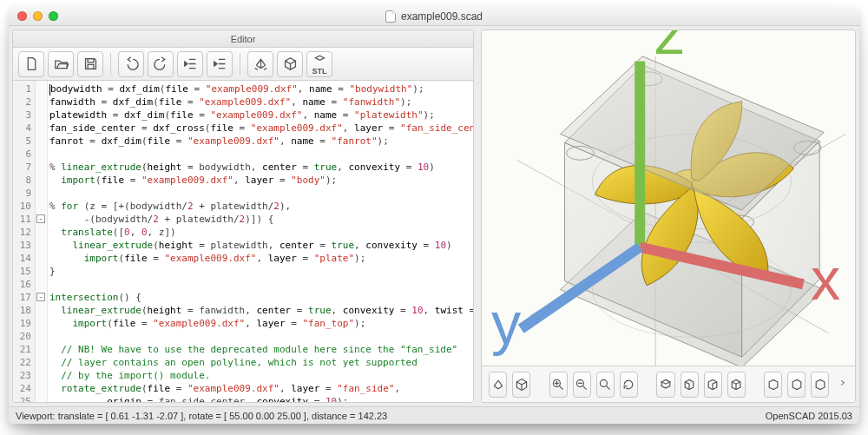 The width and height of the screenshot is (868, 435). What do you see at coordinates (668, 384) in the screenshot?
I see `viewer-toolbar` at bounding box center [668, 384].